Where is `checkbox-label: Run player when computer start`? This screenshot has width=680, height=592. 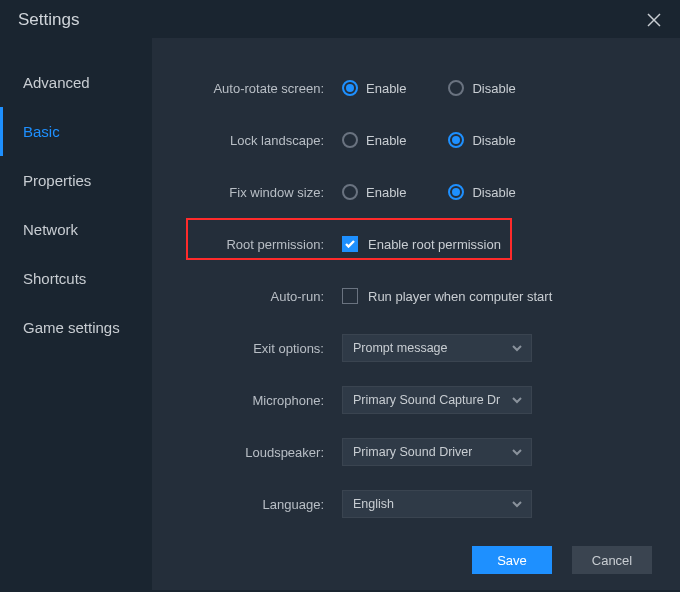
checkbox-label: Run player when computer start is located at coordinates (460, 296).